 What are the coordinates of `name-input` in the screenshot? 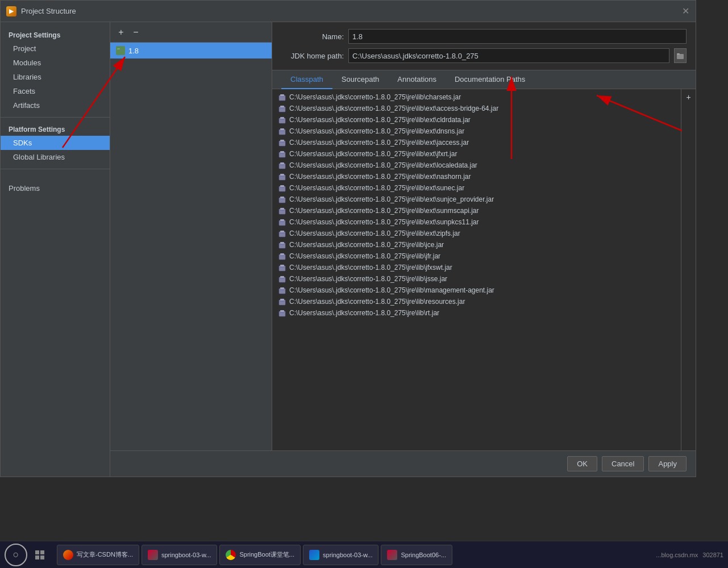 It's located at (517, 36).